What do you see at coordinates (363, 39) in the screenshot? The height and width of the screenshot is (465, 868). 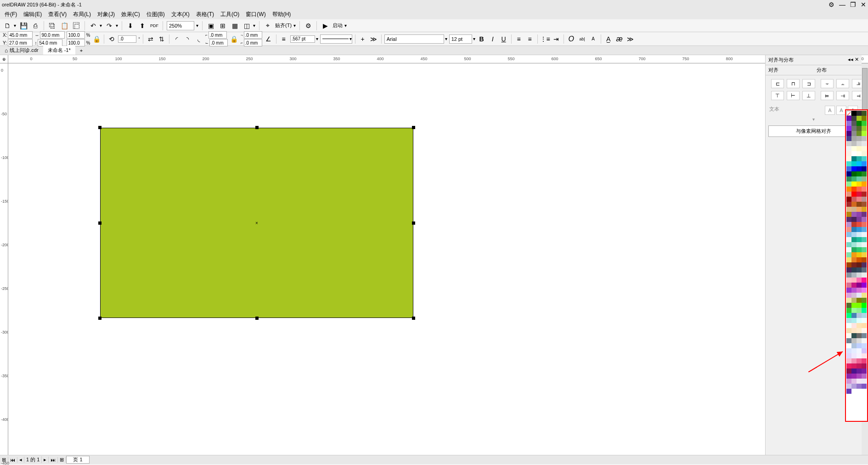 I see `to-front-icon: +` at bounding box center [363, 39].